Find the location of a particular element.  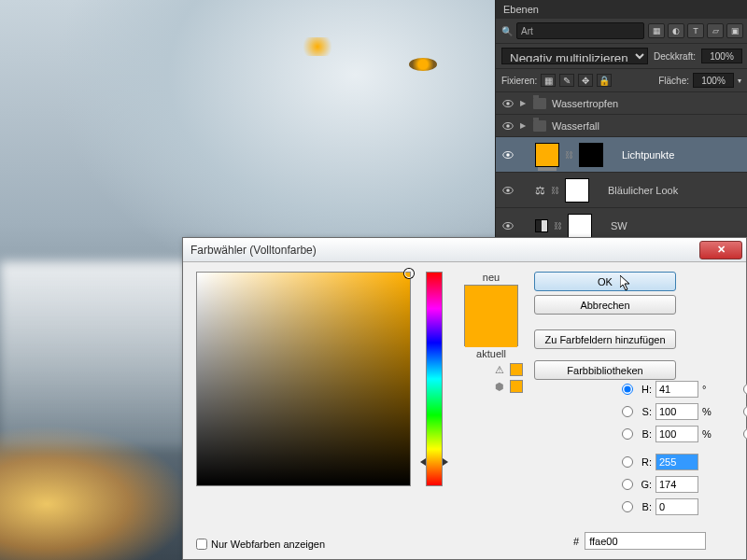

lock-label: Fixieren: is located at coordinates (519, 80).